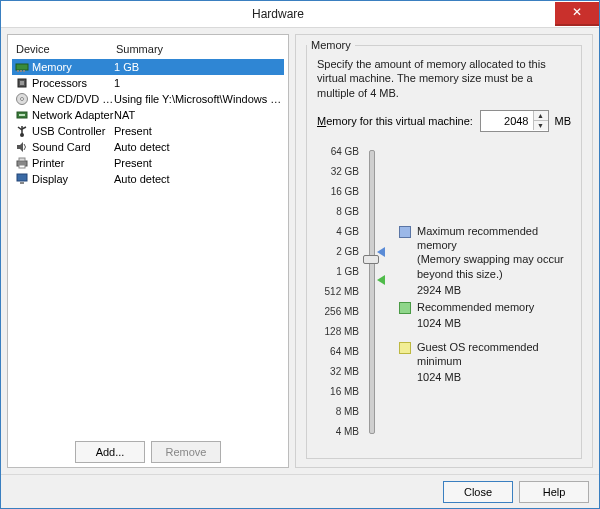 The image size is (600, 509). I want to click on sound-icon, so click(22, 147).